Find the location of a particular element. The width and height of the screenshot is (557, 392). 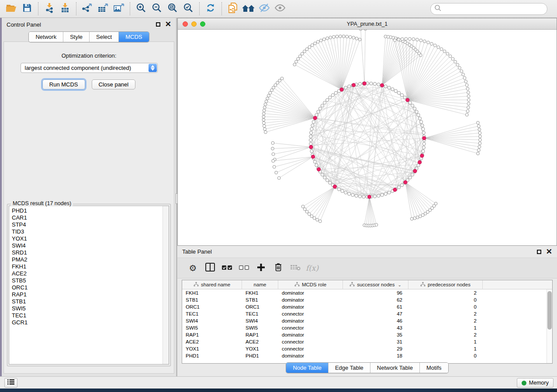

table-row: ORC1ORC1dominator610 is located at coordinates (367, 307).